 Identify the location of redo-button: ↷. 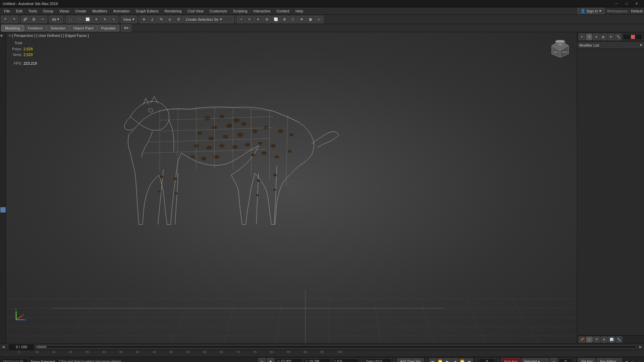
(14, 19).